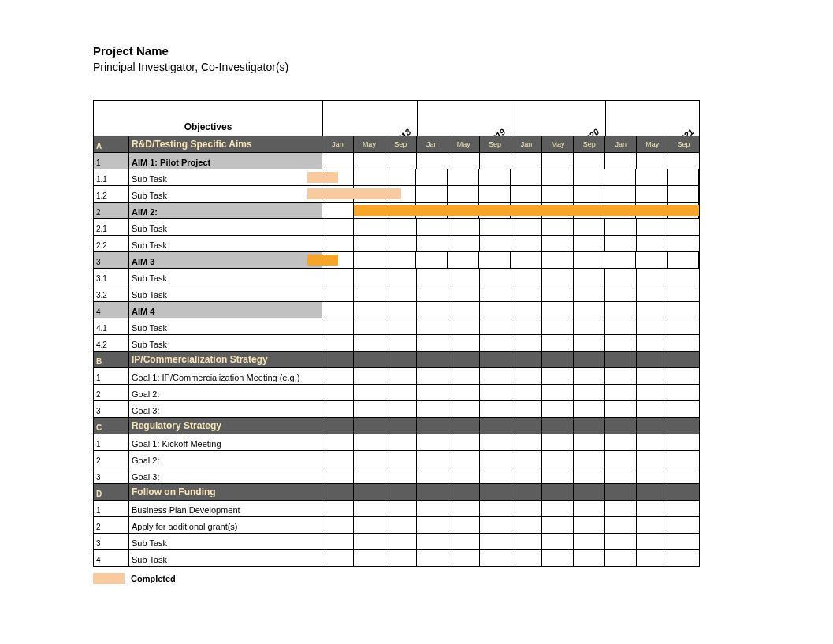 The image size is (833, 644). What do you see at coordinates (112, 177) in the screenshot?
I see `row-id: 1.1` at bounding box center [112, 177].